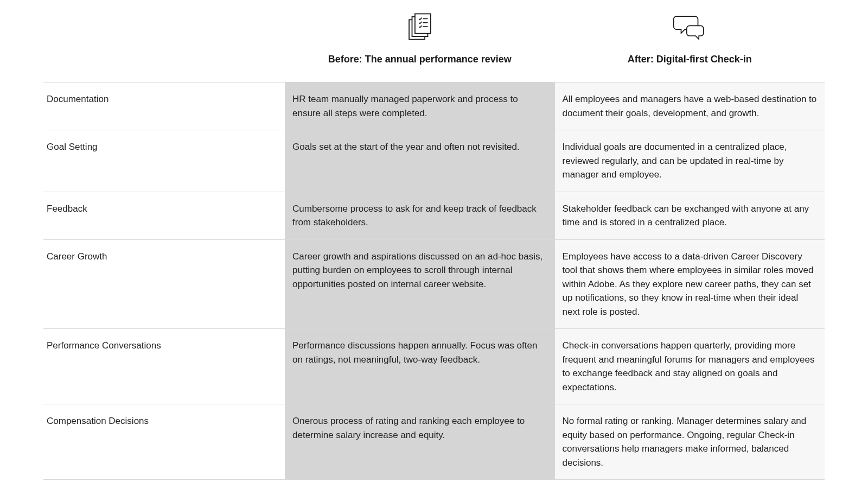 The image size is (868, 501). What do you see at coordinates (434, 367) in the screenshot?
I see `table-row: Performance Conversations Performance di…` at bounding box center [434, 367].